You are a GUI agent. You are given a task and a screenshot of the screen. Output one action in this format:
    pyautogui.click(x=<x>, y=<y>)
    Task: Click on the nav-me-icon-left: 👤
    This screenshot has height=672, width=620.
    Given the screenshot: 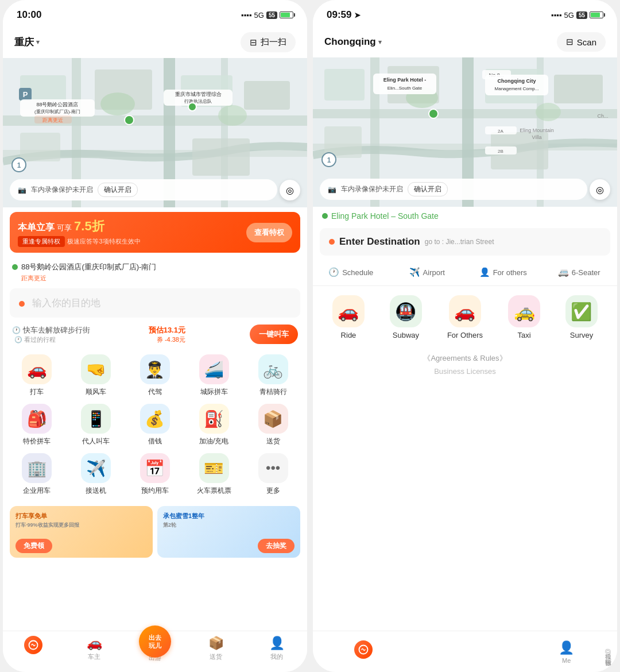 What is the action you would take?
    pyautogui.click(x=277, y=643)
    